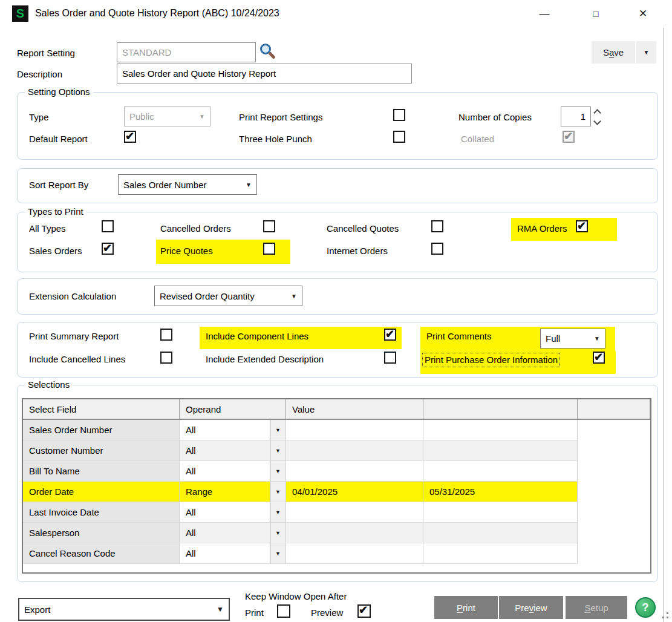 The width and height of the screenshot is (672, 622). Describe the element at coordinates (491, 360) in the screenshot. I see `print-po-information-label: Print Purchase Order Information` at that location.